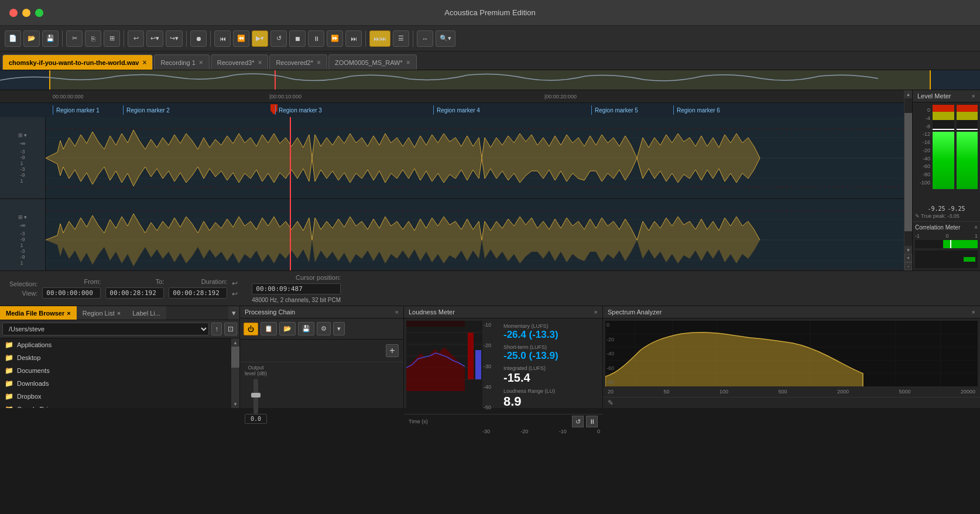 The image size is (980, 514). What do you see at coordinates (909, 266) in the screenshot?
I see `zoom-out-v-btn: -` at bounding box center [909, 266].